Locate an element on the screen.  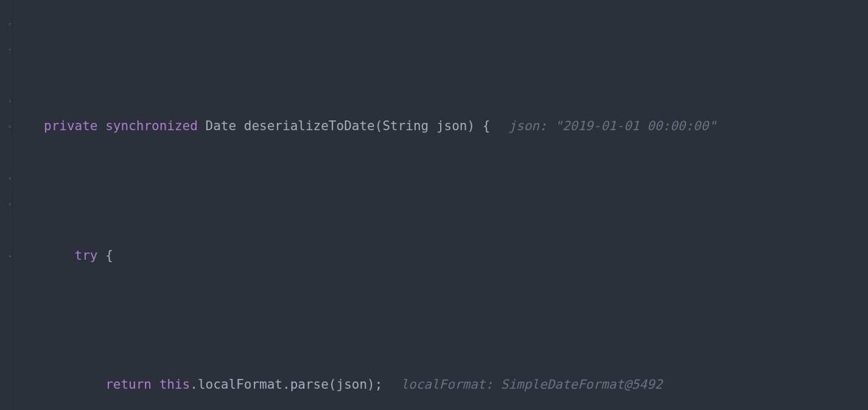
keyword-this: this is located at coordinates (175, 384).